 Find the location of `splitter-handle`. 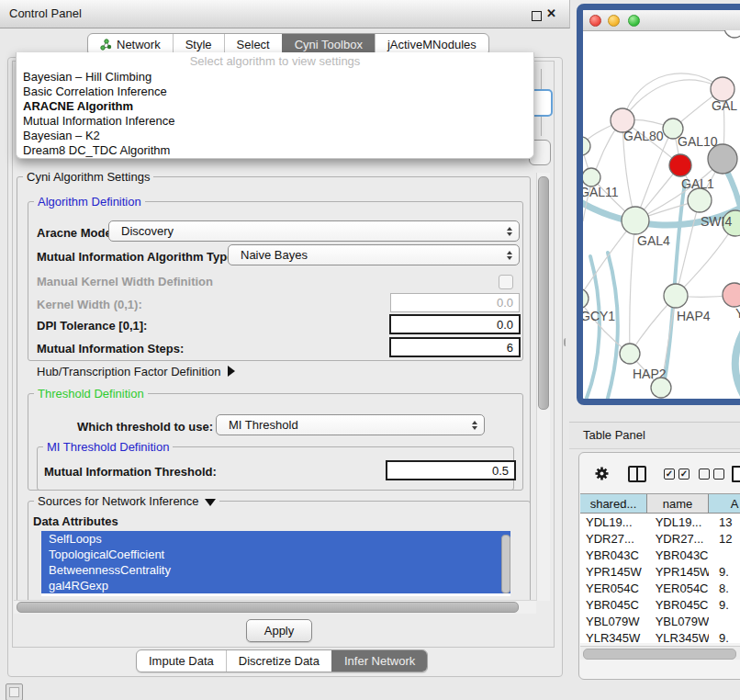

splitter-handle is located at coordinates (566, 342).